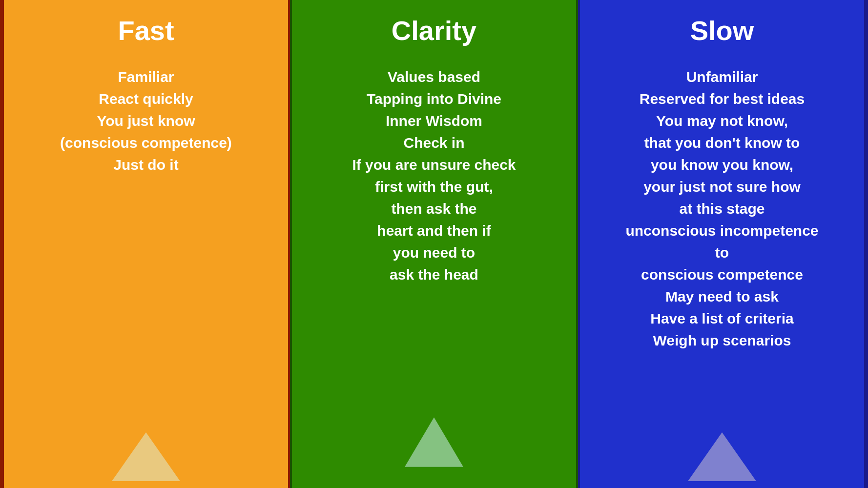  I want to click on slow-line-11: May need to ask, so click(722, 297).